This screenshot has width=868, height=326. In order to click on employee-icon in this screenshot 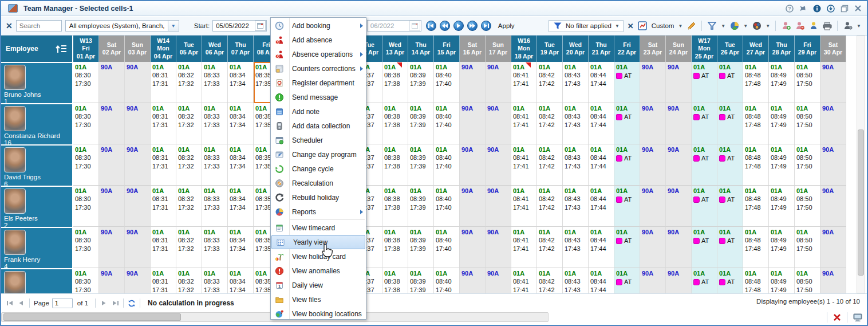, I will do `click(813, 26)`.